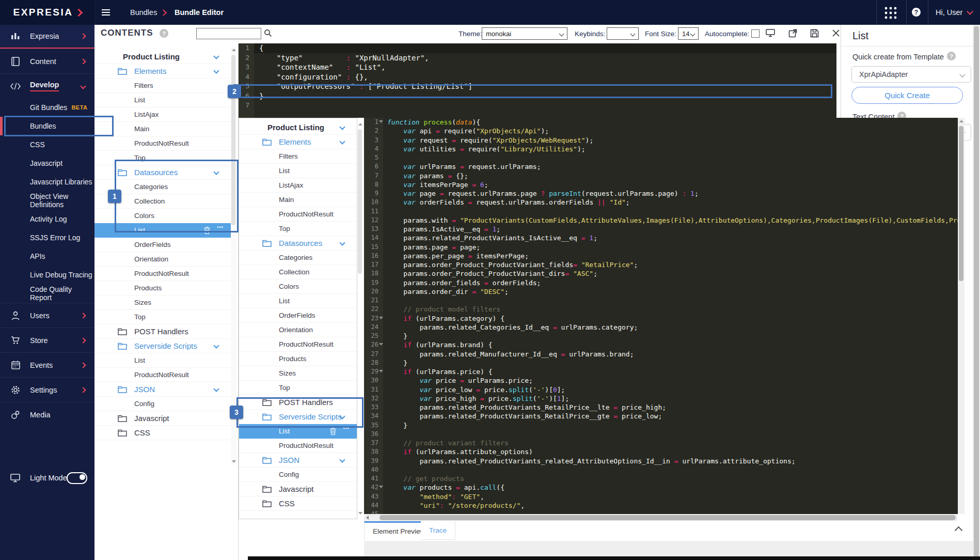  What do you see at coordinates (907, 95) in the screenshot?
I see `quick-create-button: Quick Create` at bounding box center [907, 95].